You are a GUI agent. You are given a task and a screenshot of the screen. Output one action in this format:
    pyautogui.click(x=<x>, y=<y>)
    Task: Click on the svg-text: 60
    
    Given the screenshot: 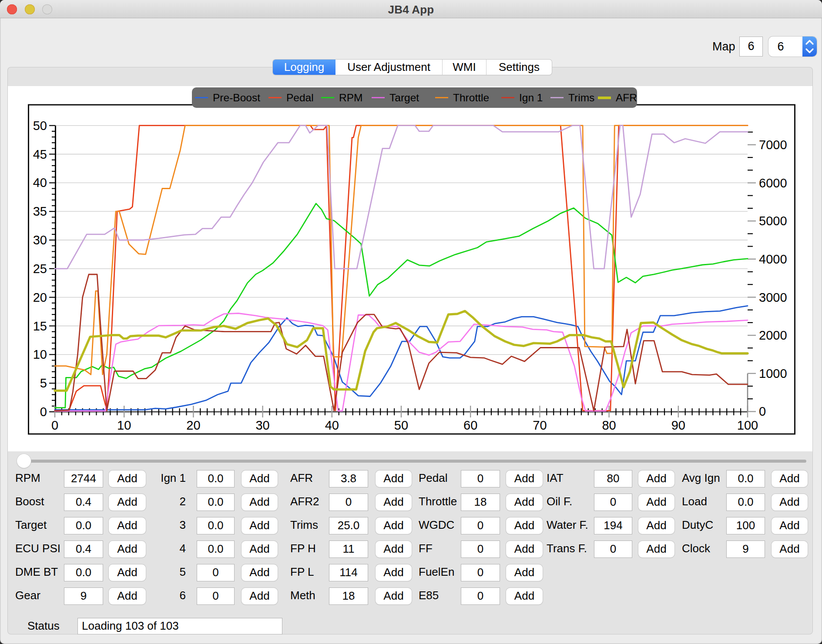 What is the action you would take?
    pyautogui.click(x=470, y=425)
    